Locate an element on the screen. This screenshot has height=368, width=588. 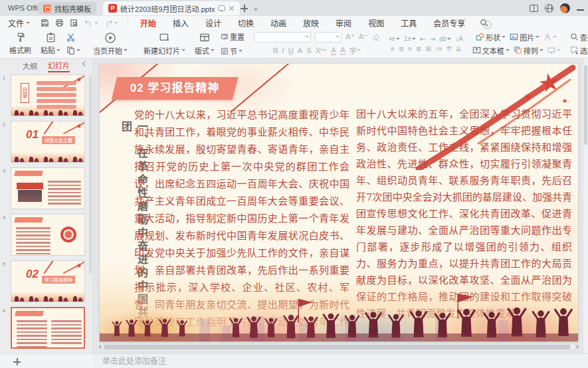
tab-animation: 动画 is located at coordinates (278, 23).